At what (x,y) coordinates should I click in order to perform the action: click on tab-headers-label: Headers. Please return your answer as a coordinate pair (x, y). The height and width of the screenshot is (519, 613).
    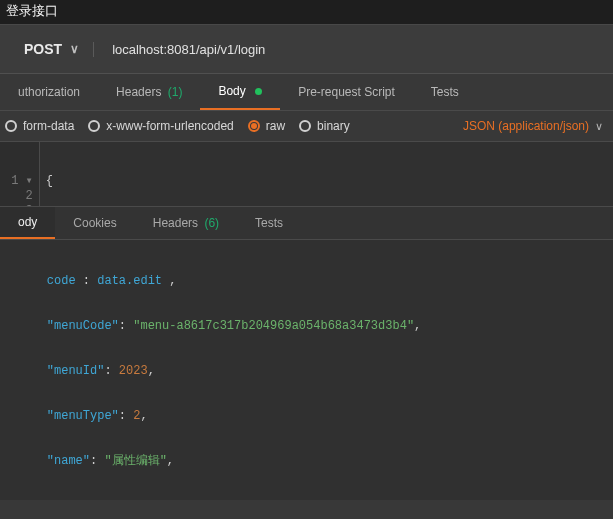
    Looking at the image, I should click on (138, 92).